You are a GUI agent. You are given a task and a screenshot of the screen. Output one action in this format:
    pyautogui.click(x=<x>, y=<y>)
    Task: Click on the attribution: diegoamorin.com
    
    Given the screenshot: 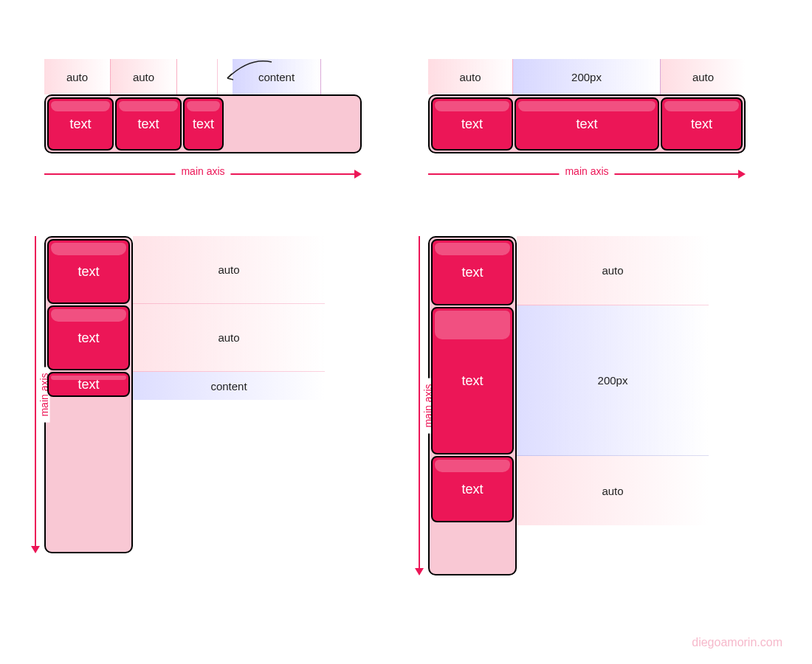 What is the action you would take?
    pyautogui.click(x=737, y=643)
    